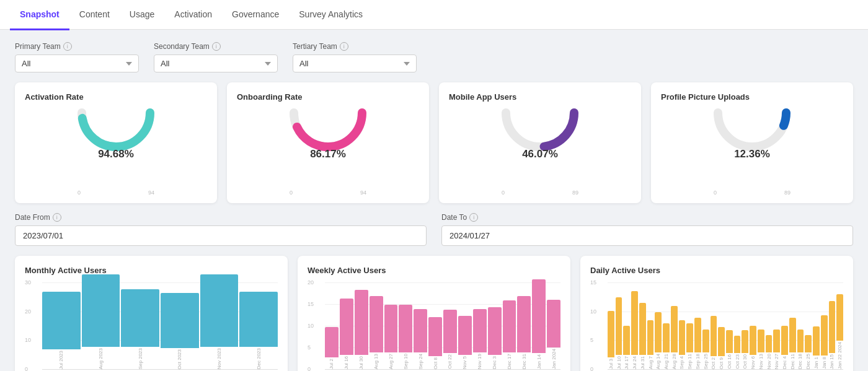  What do you see at coordinates (328, 150) in the screenshot?
I see `donut-wrapper-1: 86.17% 0 94` at bounding box center [328, 150].